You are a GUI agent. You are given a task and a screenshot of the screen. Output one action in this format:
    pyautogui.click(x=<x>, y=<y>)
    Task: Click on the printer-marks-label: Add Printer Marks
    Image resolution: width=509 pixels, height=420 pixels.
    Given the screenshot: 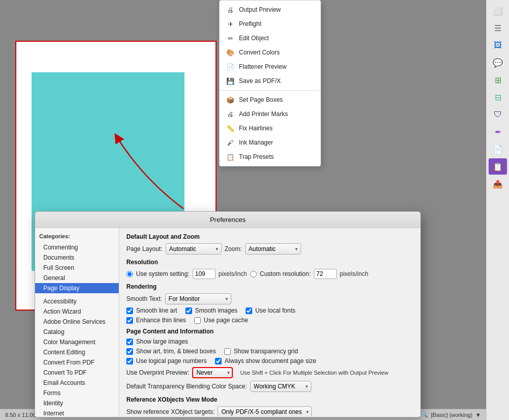 What is the action you would take?
    pyautogui.click(x=263, y=114)
    